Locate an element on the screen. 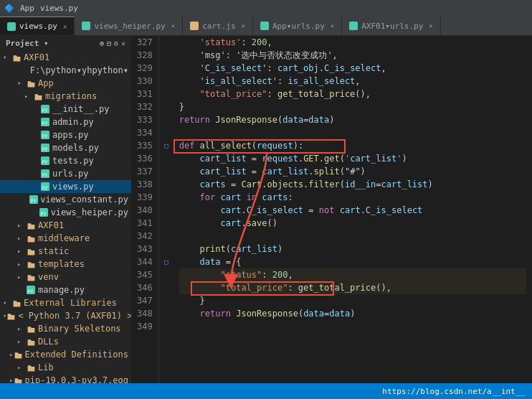  tree-label-ext_def: Extended Definitions is located at coordinates (77, 355).